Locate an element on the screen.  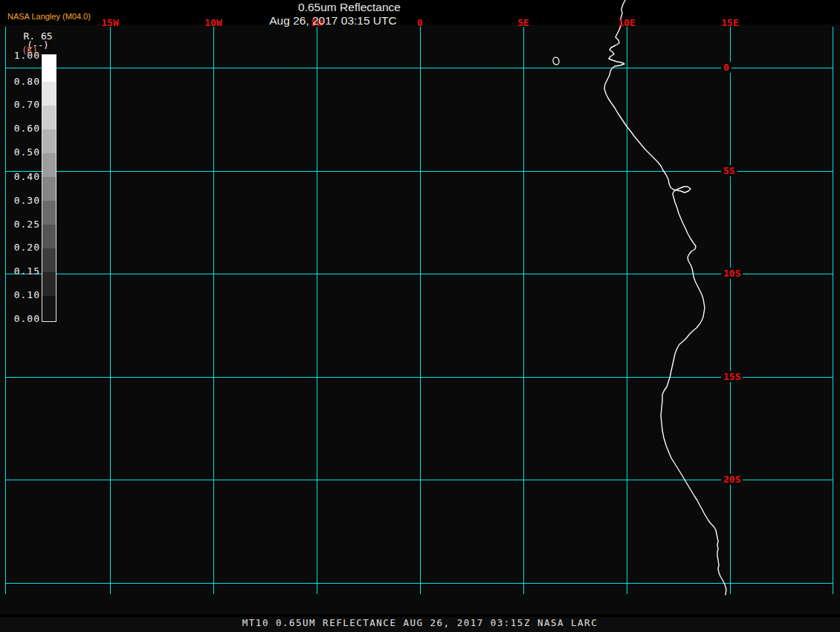
colorbar-scale-value: 0.15 is located at coordinates (22, 271).